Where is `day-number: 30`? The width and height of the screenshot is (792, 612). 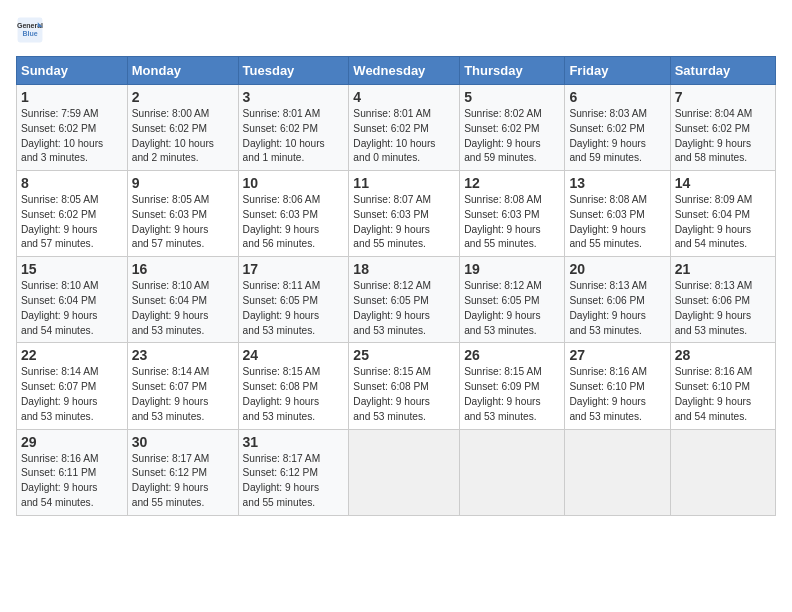
day-number: 30 is located at coordinates (183, 442).